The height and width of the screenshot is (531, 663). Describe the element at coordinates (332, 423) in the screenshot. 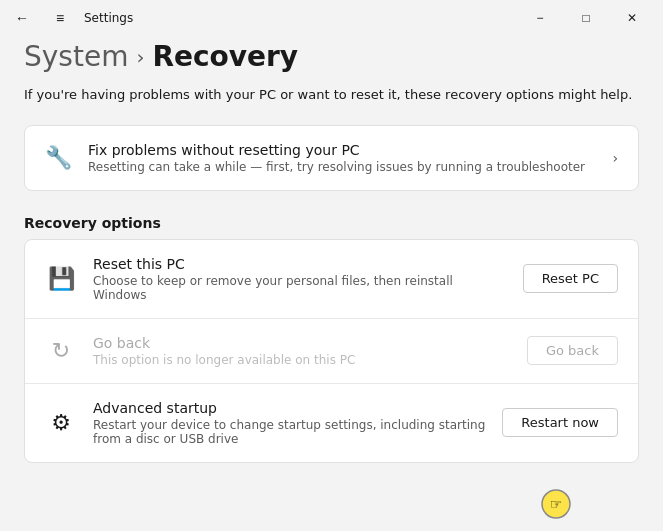

I see `advanced-startup-row: ⚙ Advanced startup Restart your device t…` at that location.